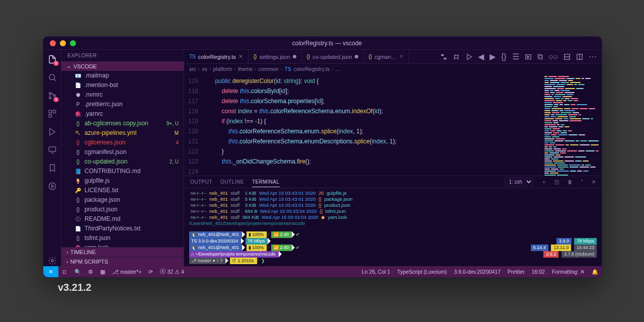 The width and height of the screenshot is (644, 322). I want to click on status-tsversion: 3.9.0-dev.20200417, so click(477, 272).